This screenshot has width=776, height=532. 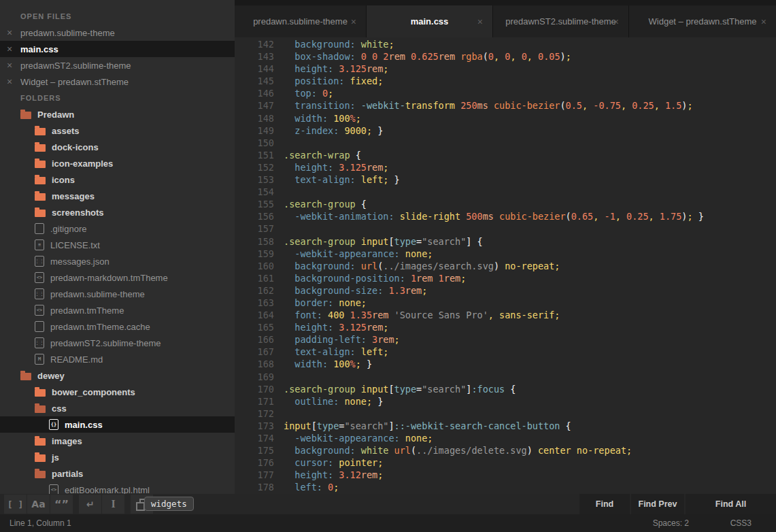 What do you see at coordinates (505, 475) in the screenshot?
I see `code-line: 177height: 3.12rem;` at bounding box center [505, 475].